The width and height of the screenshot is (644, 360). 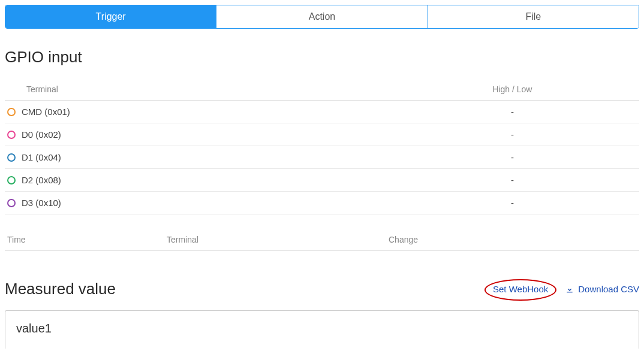 I want to click on measured-value-box: value1, so click(x=322, y=329).